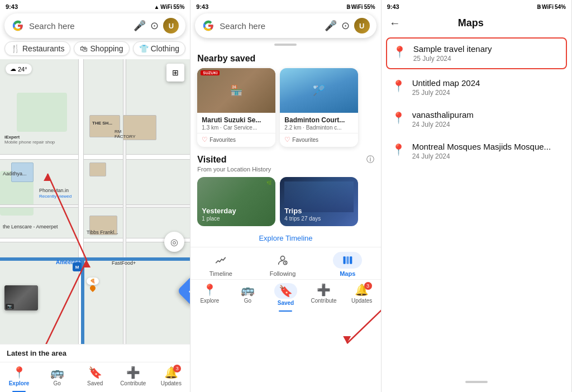  I want to click on avatar-1: U, so click(171, 26).